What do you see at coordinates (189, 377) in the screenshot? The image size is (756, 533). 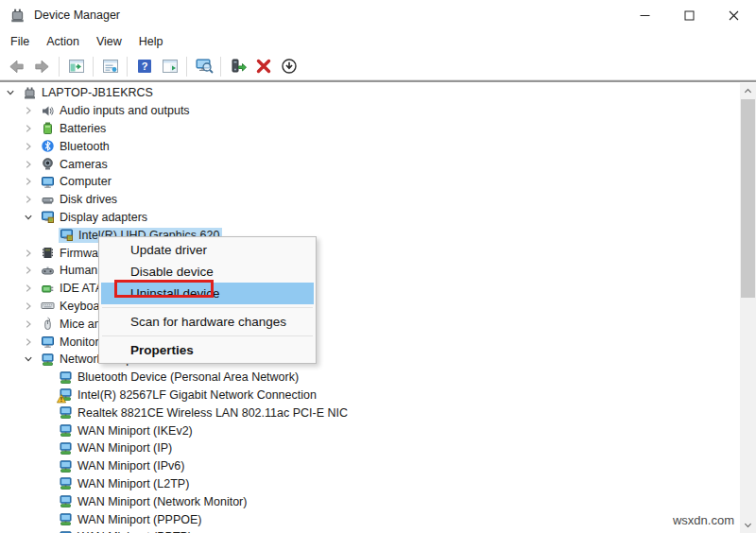 I see `tree-item-label: Bluetooth Device (Personal Area Network)` at bounding box center [189, 377].